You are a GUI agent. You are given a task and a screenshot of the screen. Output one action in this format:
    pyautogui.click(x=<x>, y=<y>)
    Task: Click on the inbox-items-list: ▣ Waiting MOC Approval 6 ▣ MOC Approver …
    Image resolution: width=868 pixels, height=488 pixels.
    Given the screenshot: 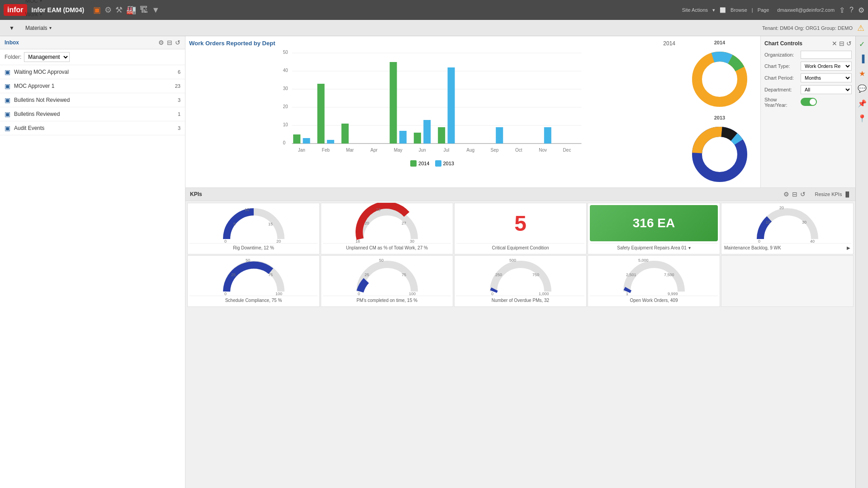 What is the action you would take?
    pyautogui.click(x=92, y=100)
    